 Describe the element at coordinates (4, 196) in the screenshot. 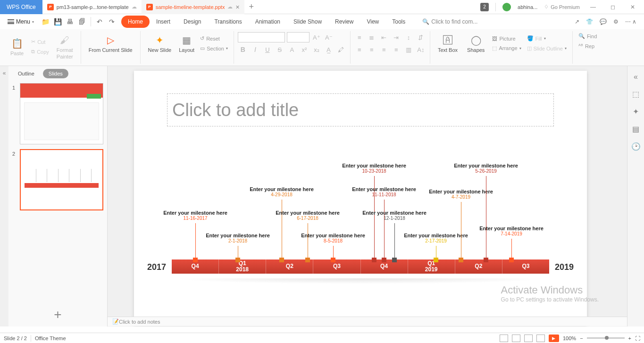

I see `collapse-sidepane-button: «` at that location.